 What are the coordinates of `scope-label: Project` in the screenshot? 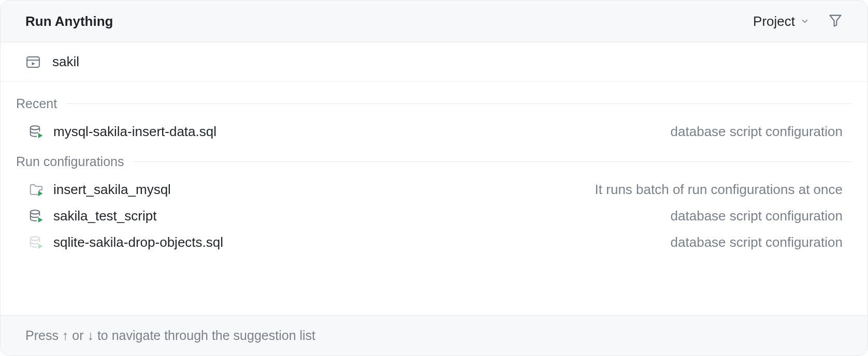 It's located at (774, 22).